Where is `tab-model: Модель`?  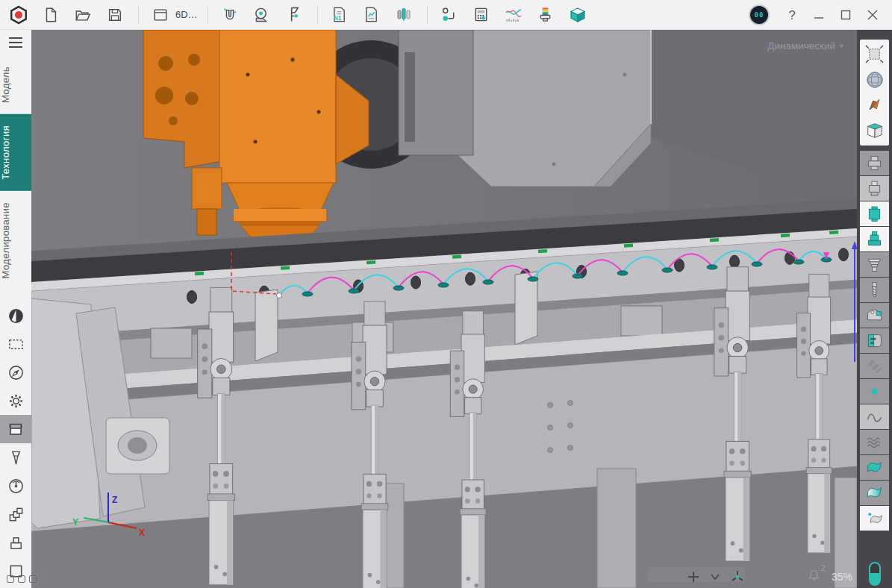
tab-model: Модель is located at coordinates (16, 85).